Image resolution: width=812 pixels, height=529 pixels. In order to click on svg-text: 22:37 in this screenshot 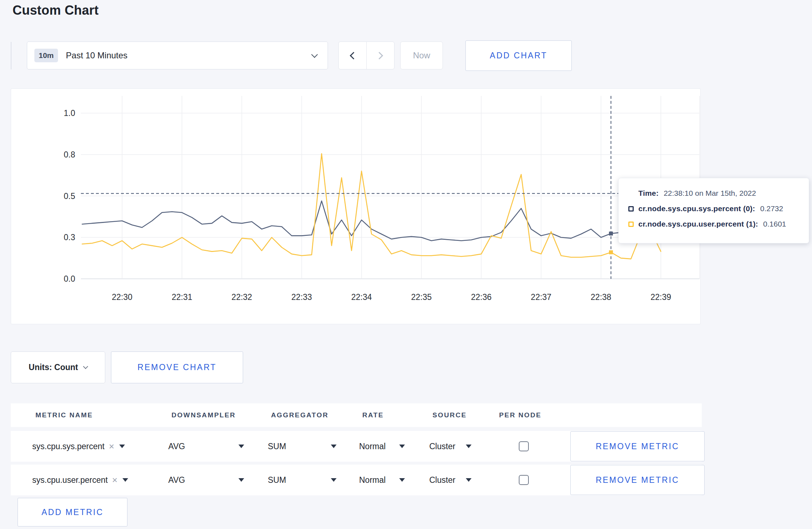, I will do `click(541, 297)`.